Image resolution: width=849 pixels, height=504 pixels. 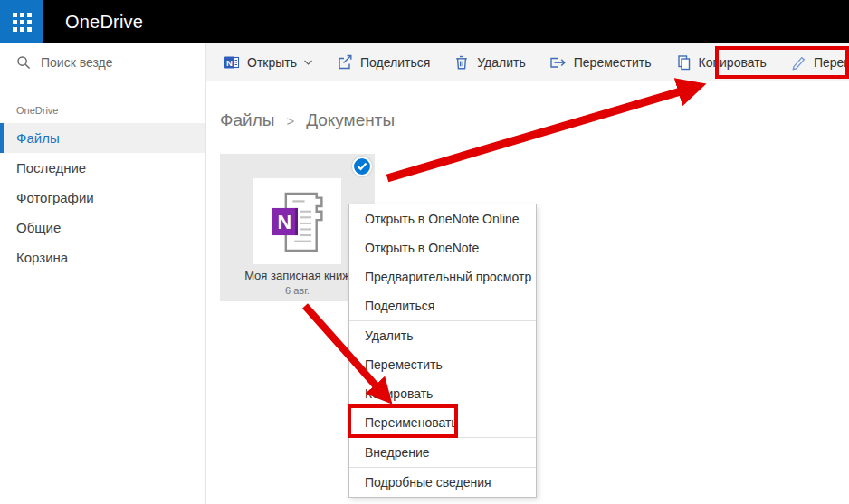 I want to click on search-placeholder: Поиск везде, so click(x=77, y=62).